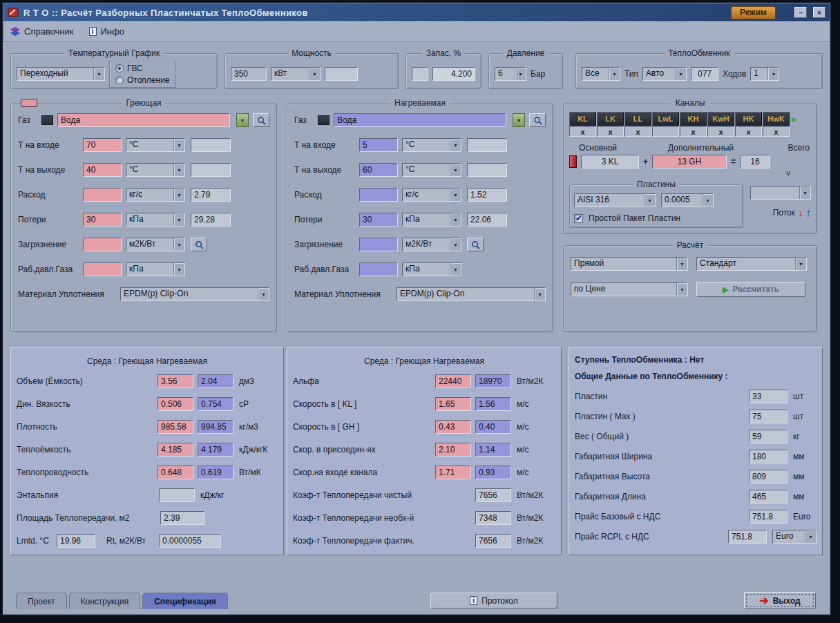 The height and width of the screenshot is (623, 840). I want to click on plate-thickness-combo: 0.0005▼, so click(687, 200).